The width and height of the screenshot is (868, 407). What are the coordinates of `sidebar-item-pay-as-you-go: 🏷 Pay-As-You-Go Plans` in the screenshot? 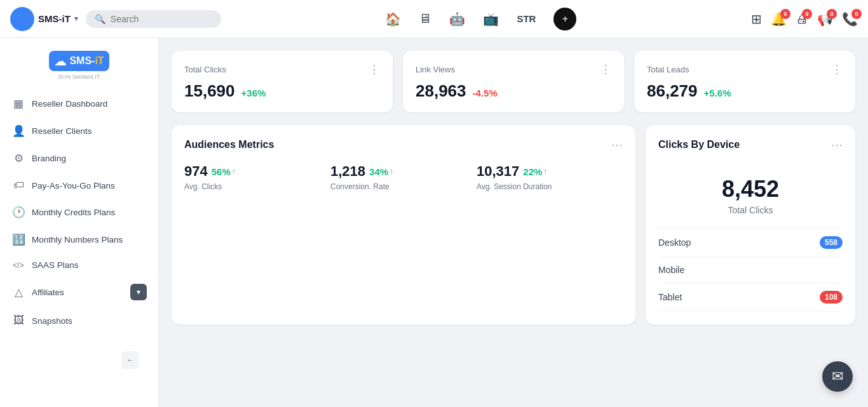 It's located at (79, 185).